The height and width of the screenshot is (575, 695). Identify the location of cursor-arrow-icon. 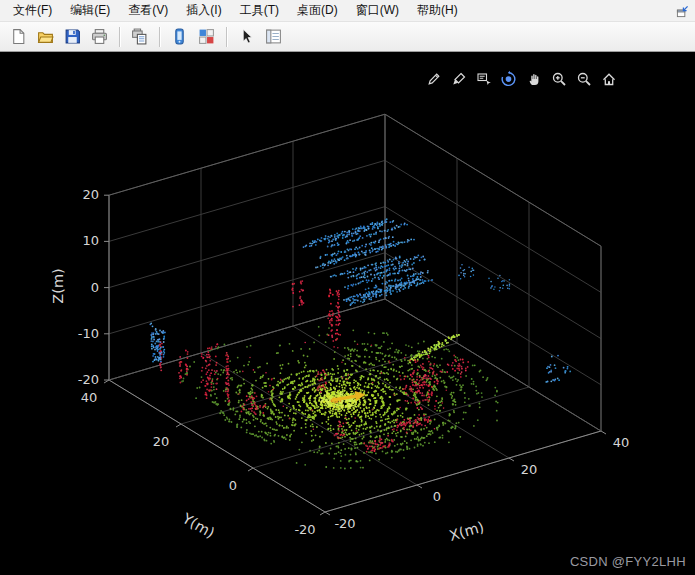
(246, 36).